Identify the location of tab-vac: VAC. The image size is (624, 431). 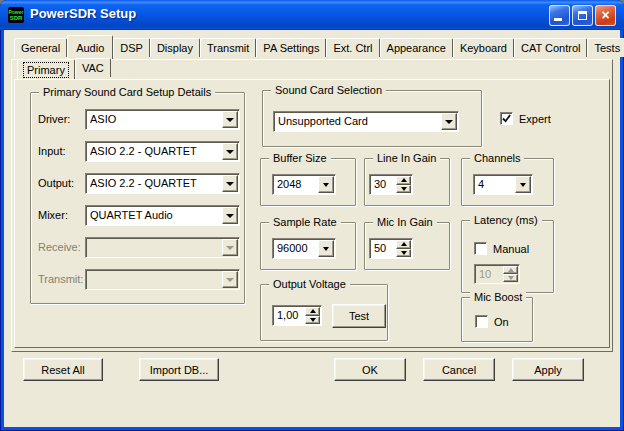
(93, 68).